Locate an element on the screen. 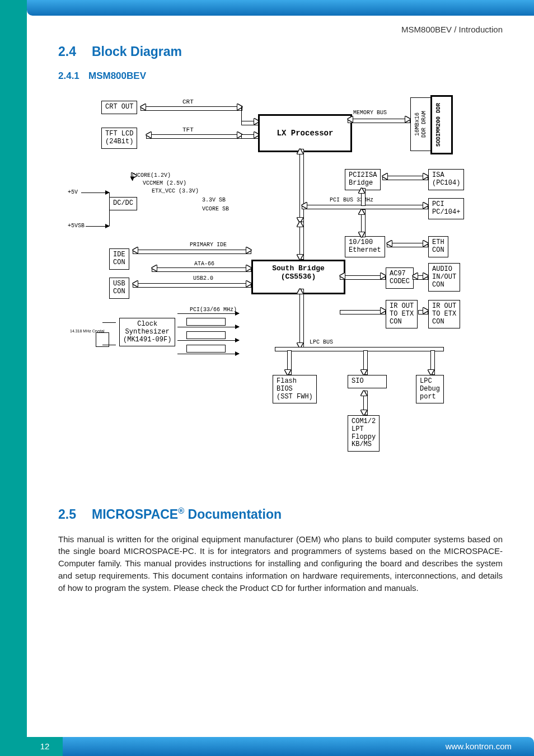  box-usb-con: USB CON is located at coordinates (119, 288).